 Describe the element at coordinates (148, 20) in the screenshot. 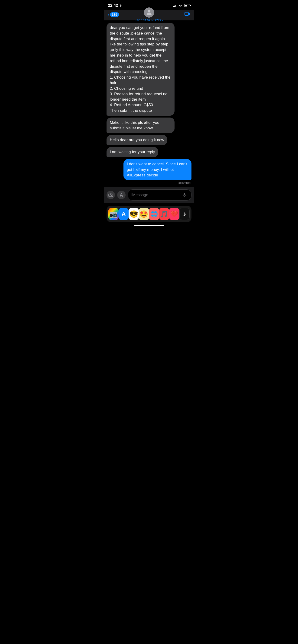

I see `phone-number: +86 134 6214 9777` at that location.